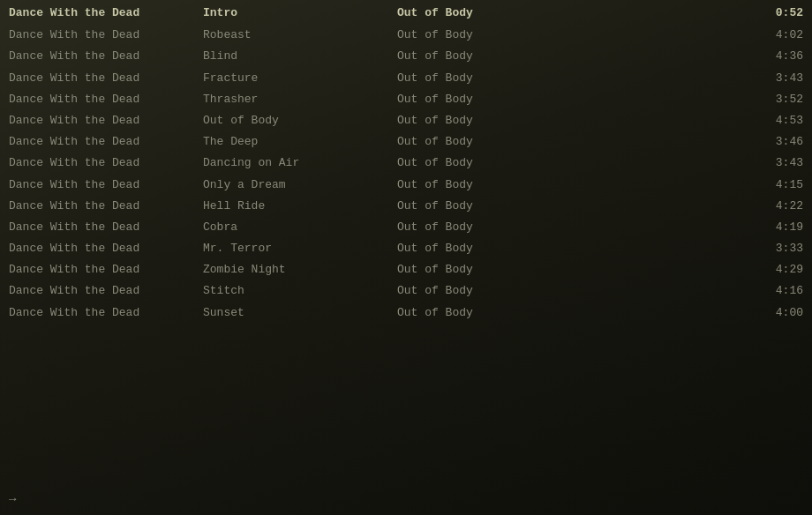  What do you see at coordinates (300, 313) in the screenshot?
I see `track-title: Sunset` at bounding box center [300, 313].